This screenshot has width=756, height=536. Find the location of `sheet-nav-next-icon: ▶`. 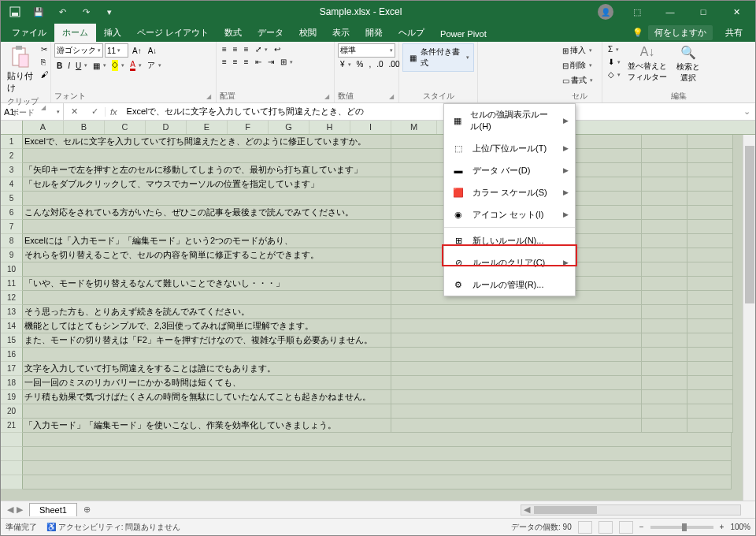

sheet-nav-next-icon: ▶ is located at coordinates (20, 509).